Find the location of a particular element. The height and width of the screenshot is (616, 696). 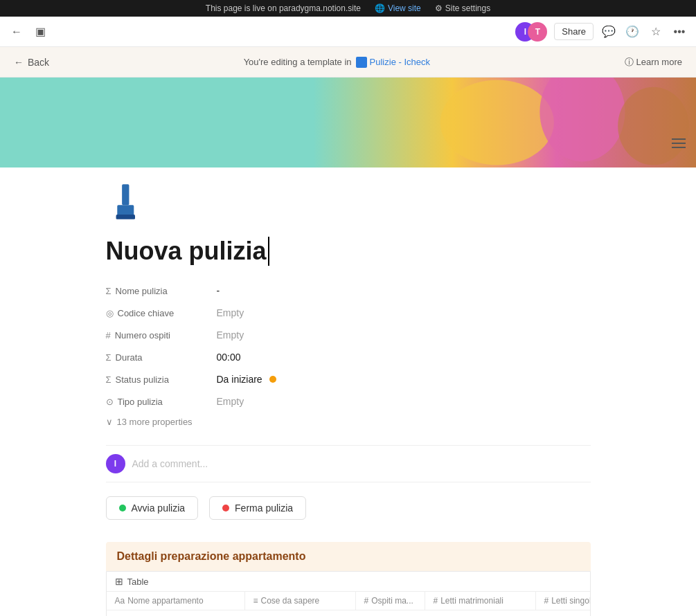

status-pulizia-value: Da iniziare is located at coordinates (247, 379).